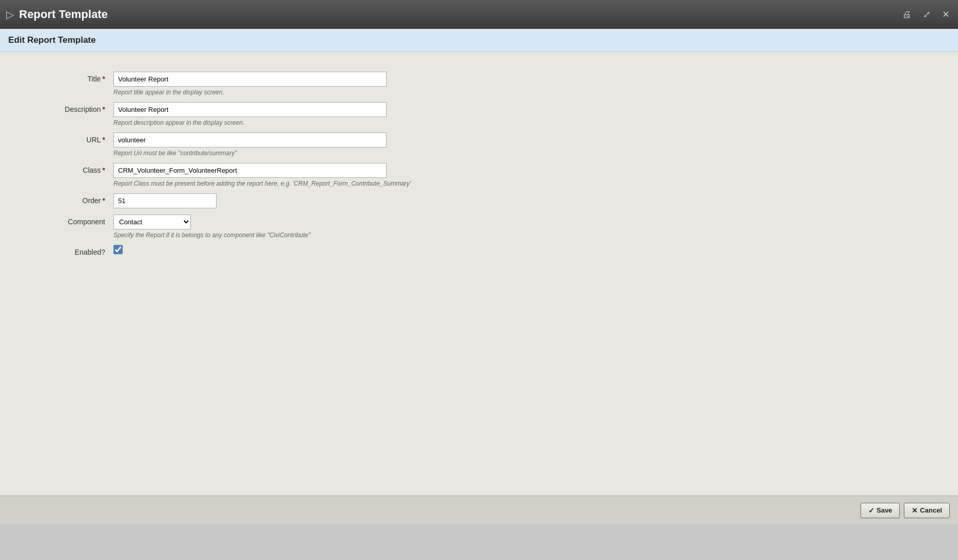  Describe the element at coordinates (536, 174) in the screenshot. I see `class-field-cell: Report Class must be present before addi…` at that location.